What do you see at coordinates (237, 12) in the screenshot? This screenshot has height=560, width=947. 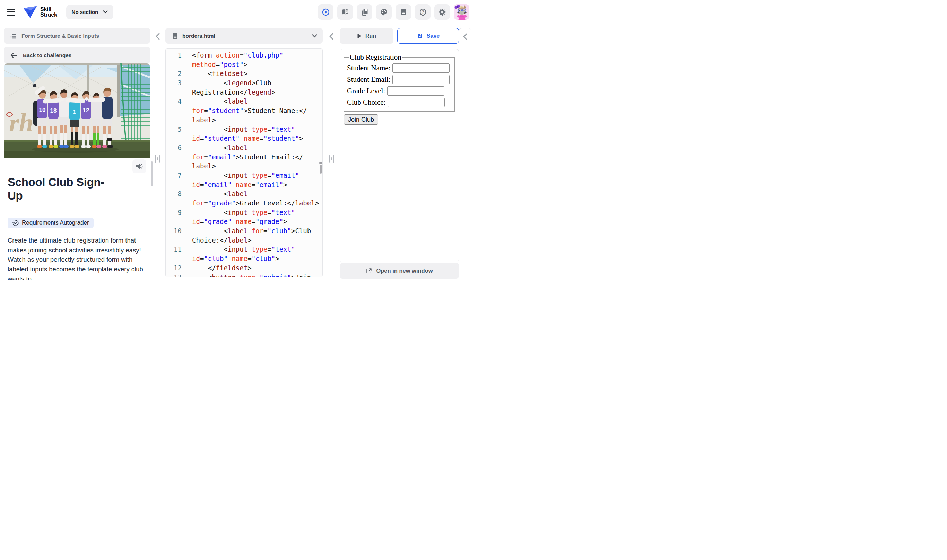 I see `top-bar: Skill Struck No section` at bounding box center [237, 12].